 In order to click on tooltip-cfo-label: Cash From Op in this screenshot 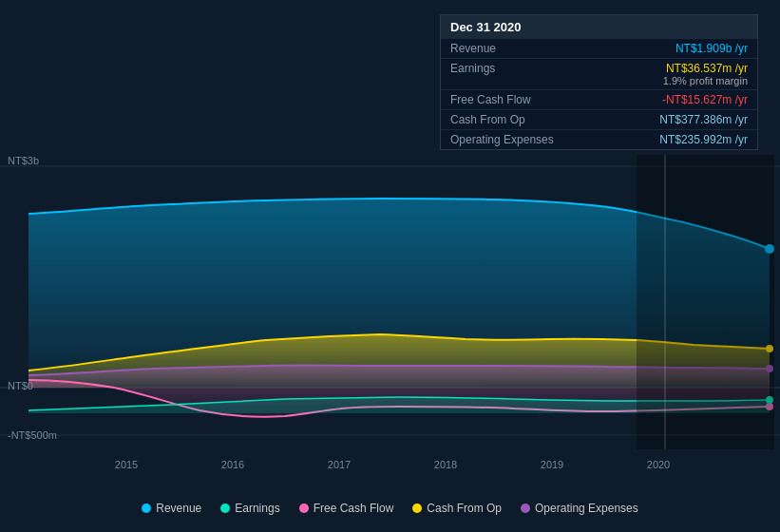, I will do `click(488, 120)`.